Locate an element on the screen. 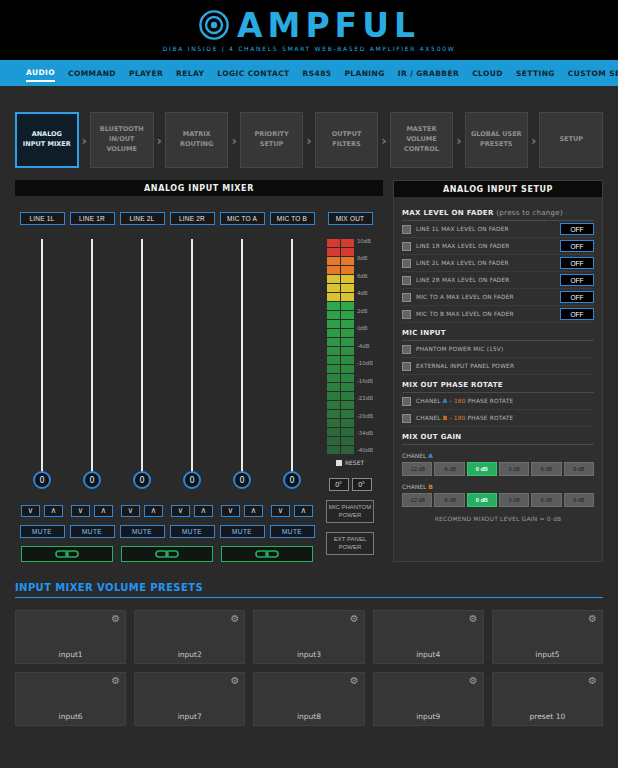 The height and width of the screenshot is (768, 618). preset-card-input1: ⚙ input1 is located at coordinates (70, 637).